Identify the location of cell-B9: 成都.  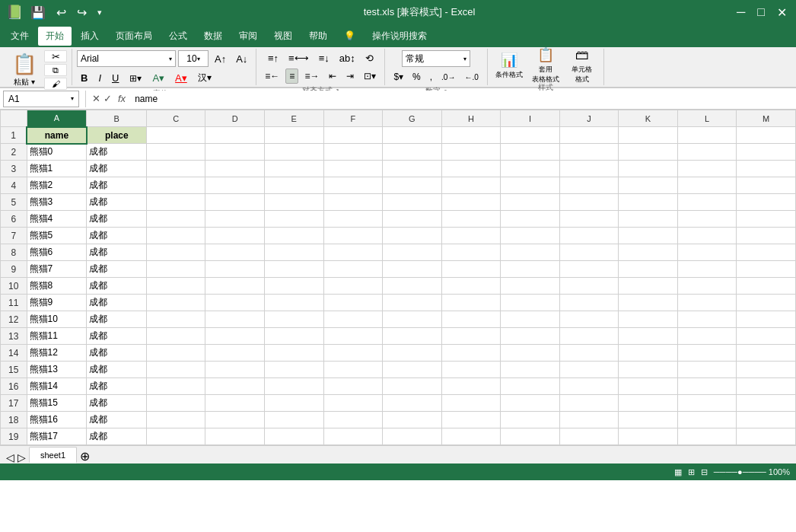
(117, 269).